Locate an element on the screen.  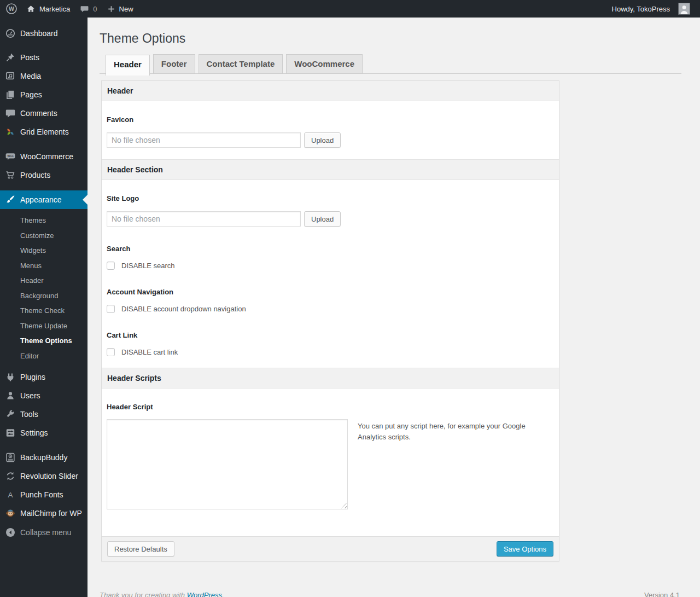
sidebar-item-revolution-slider: Revolution Slider is located at coordinates (44, 476).